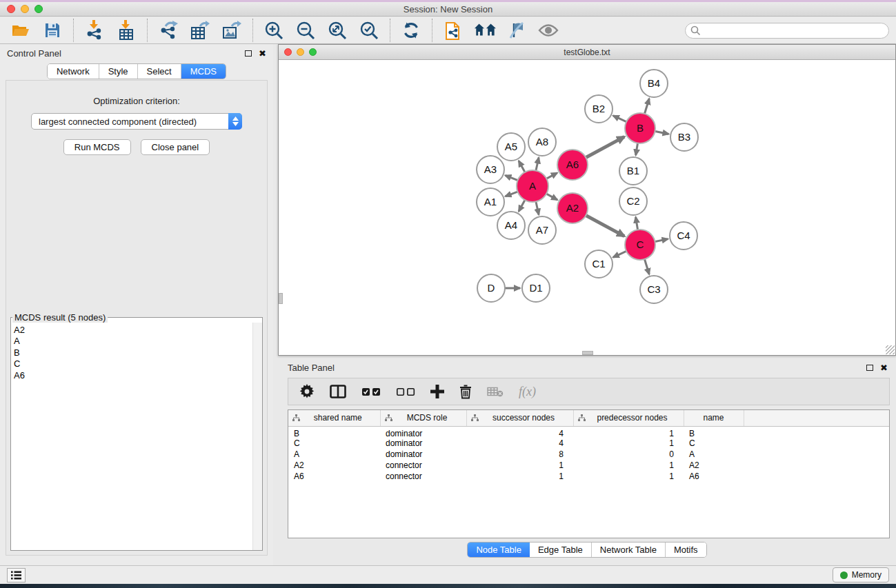 The height and width of the screenshot is (588, 896). Describe the element at coordinates (175, 148) in the screenshot. I see `close-panel-button: Close panel` at that location.